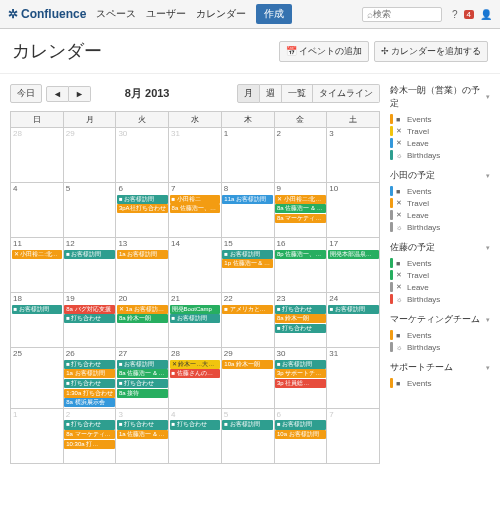 The image size is (500, 527). Describe the element at coordinates (300, 320) in the screenshot. I see `day-cell: 23■ 打ち合わせ8a 鈴木一朗■ 打ち合わせ` at that location.